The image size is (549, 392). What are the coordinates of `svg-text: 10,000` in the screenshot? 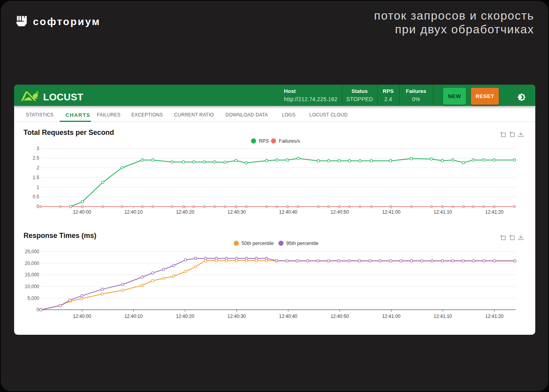 It's located at (32, 287).